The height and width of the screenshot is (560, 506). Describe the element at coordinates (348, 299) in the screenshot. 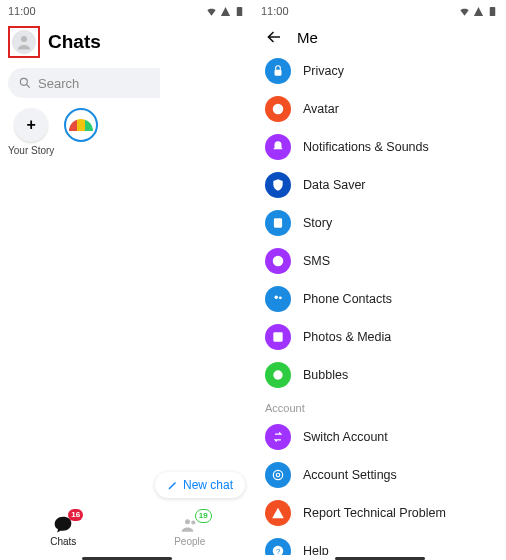

I see `setting-label: Phone Contacts` at that location.